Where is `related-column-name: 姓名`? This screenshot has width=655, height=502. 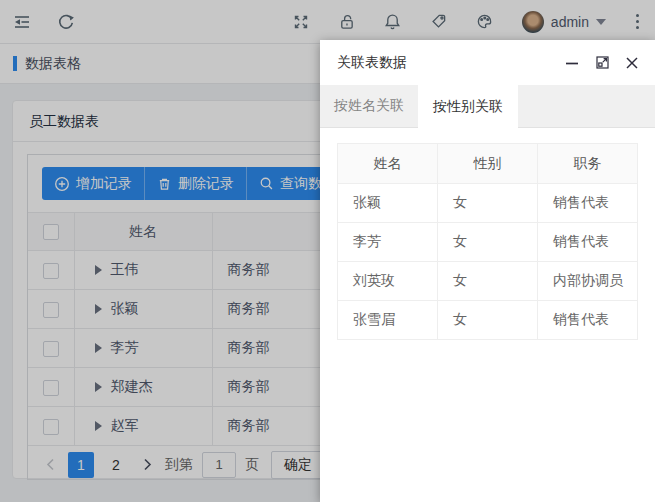 related-column-name: 姓名 is located at coordinates (388, 164).